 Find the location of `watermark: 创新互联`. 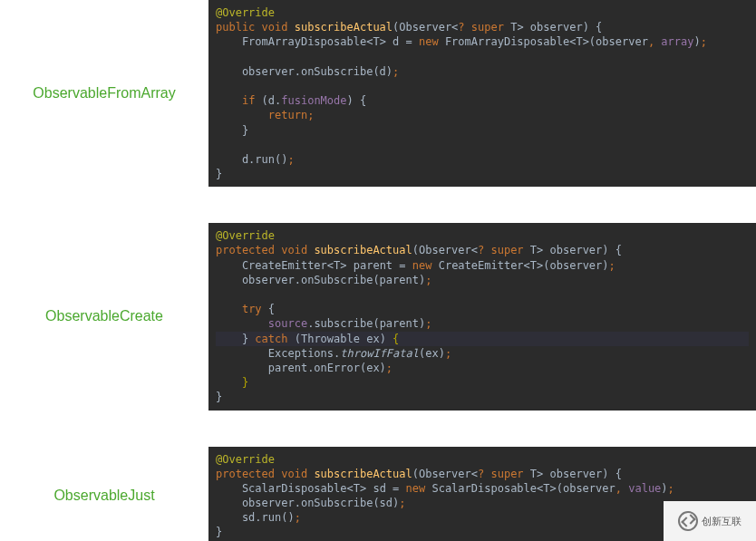

watermark: 创新互联 is located at coordinates (710, 521).